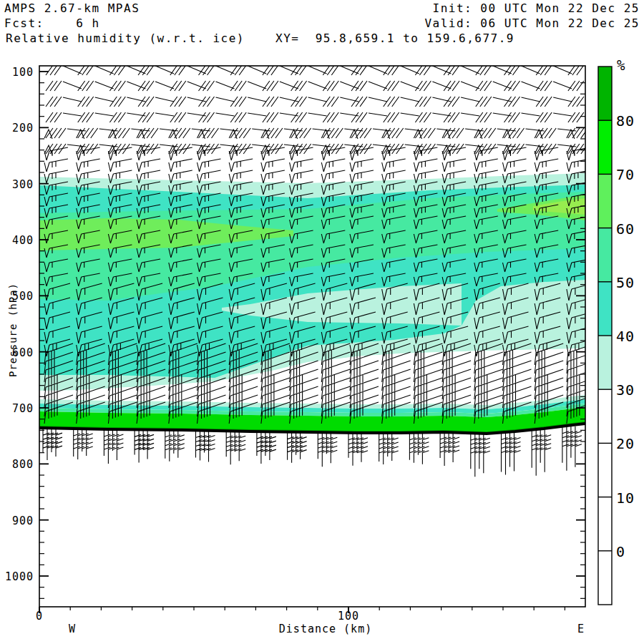 The width and height of the screenshot is (644, 644). I want to click on colorbar-tick-label: 80, so click(625, 120).